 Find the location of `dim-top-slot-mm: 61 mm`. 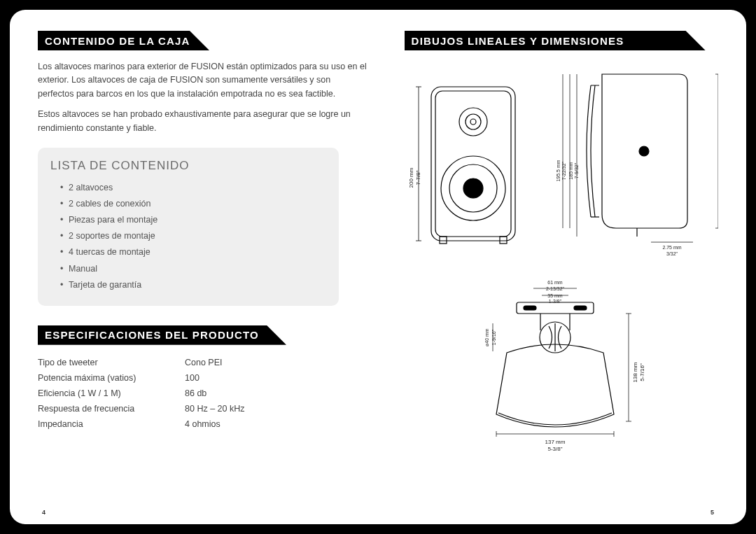

dim-top-slot-mm: 61 mm is located at coordinates (555, 283).